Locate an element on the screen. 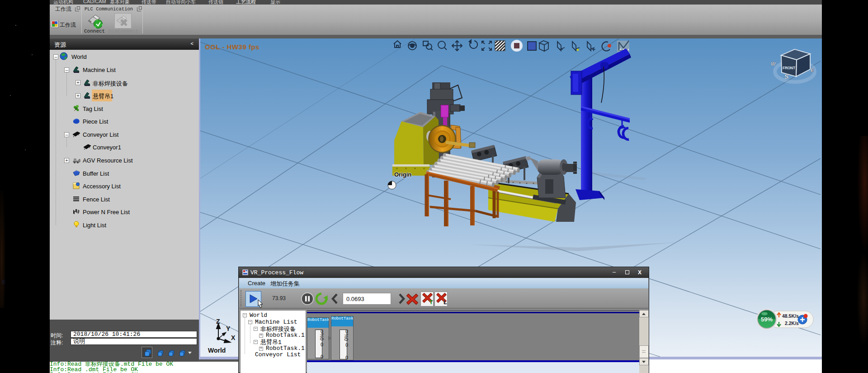  svg-text: OGL - HW39 fps is located at coordinates (232, 47).